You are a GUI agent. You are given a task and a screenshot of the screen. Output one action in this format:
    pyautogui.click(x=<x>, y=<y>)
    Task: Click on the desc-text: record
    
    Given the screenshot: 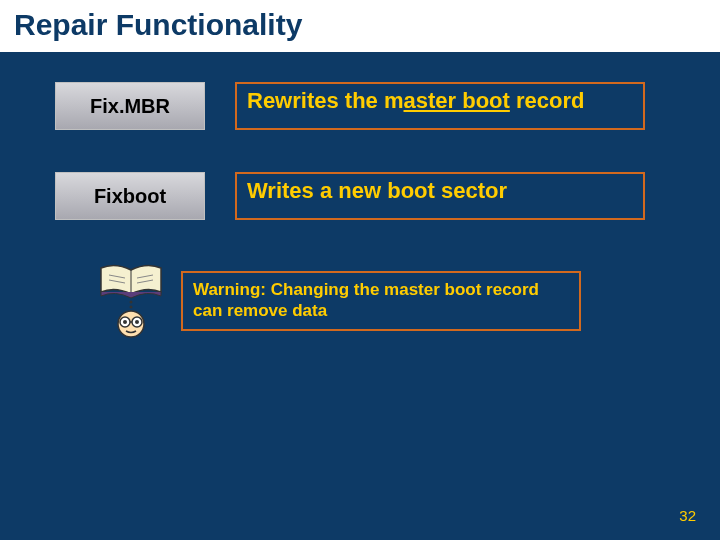 What is the action you would take?
    pyautogui.click(x=548, y=100)
    